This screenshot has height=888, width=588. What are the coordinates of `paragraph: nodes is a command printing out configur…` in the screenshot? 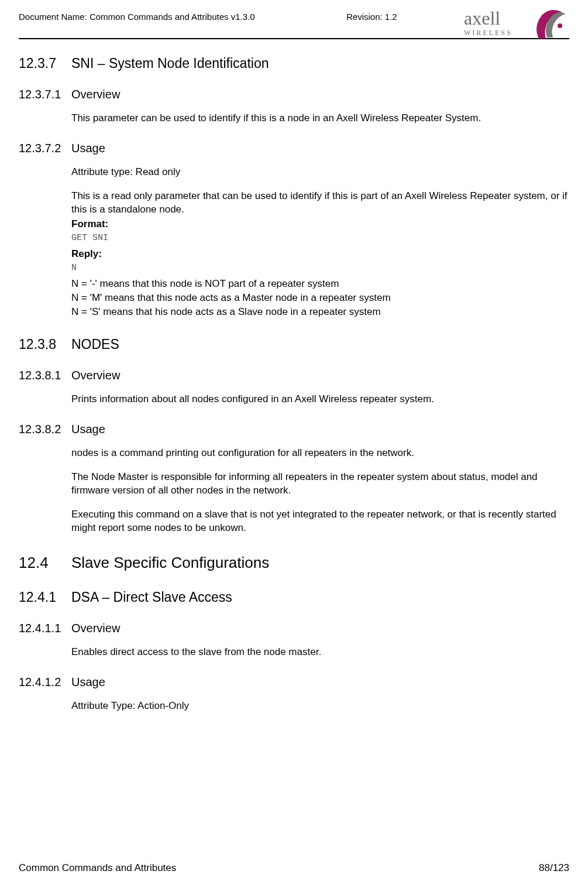 It's located at (321, 453).